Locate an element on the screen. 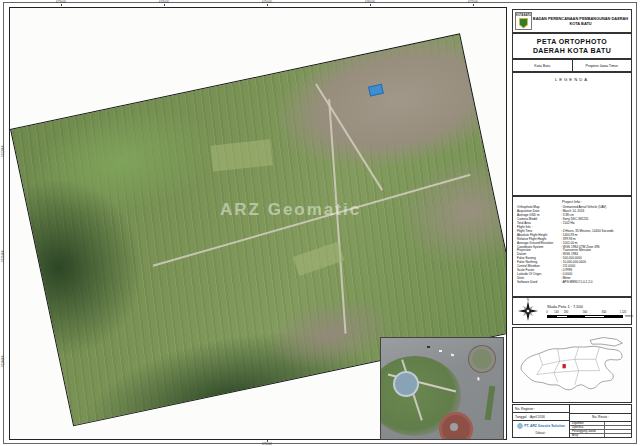 The height and width of the screenshot is (446, 640). footer-empty-cell is located at coordinates (600, 410).